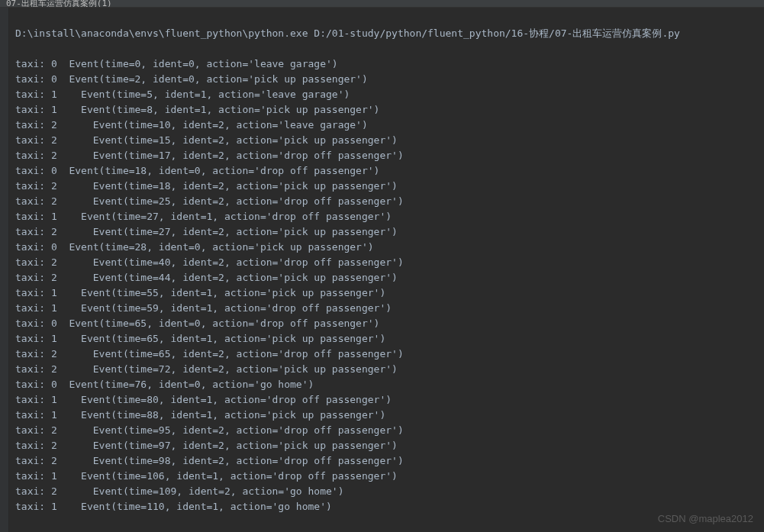 This screenshot has width=764, height=532. What do you see at coordinates (386, 324) in the screenshot?
I see `event-line: taxi: 0 Event(time=65, ident=0, action='…` at bounding box center [386, 324].